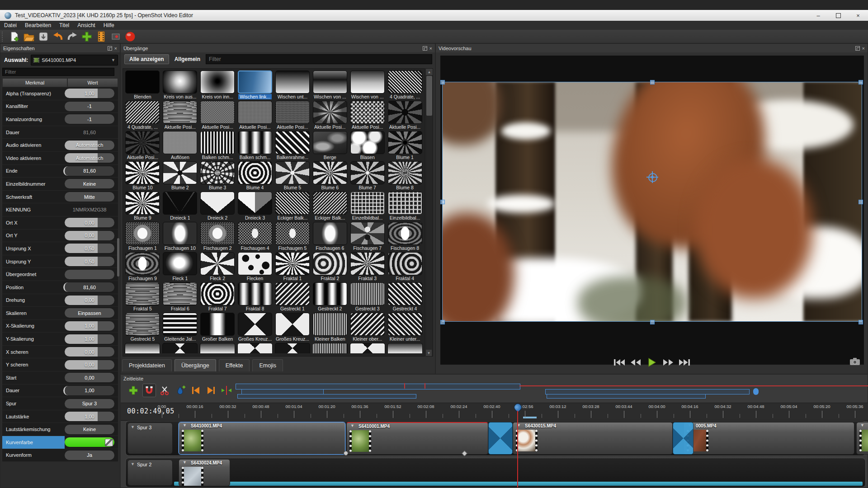 Image resolution: width=868 pixels, height=488 pixels. I want to click on property-row: Drehung0,00, so click(60, 301).